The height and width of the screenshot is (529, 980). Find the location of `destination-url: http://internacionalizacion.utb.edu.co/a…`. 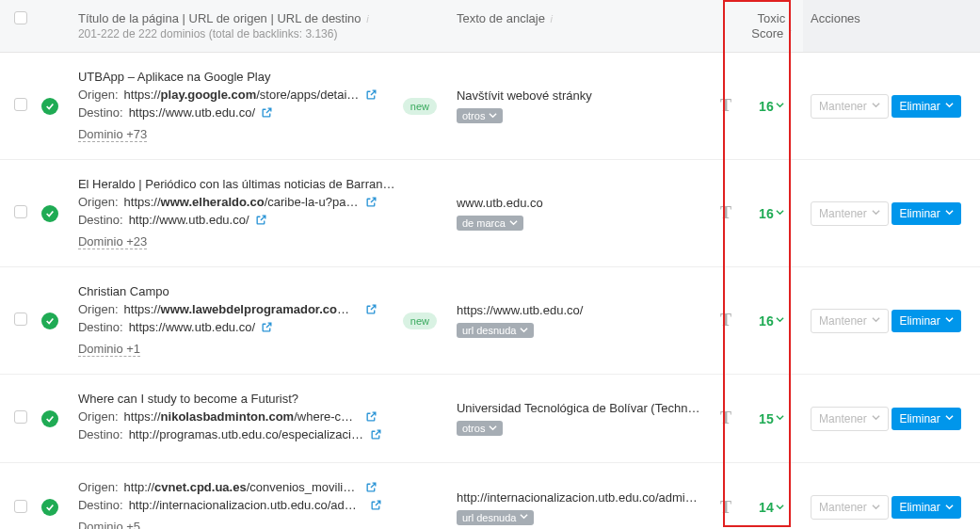

destination-url: http://internacionalizacion.utb.edu.co/a… is located at coordinates (247, 505).